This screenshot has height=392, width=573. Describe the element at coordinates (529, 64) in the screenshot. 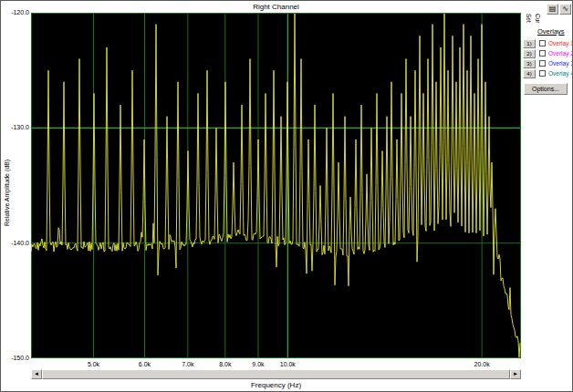

I see `overlay-set-button-3: 3)` at that location.